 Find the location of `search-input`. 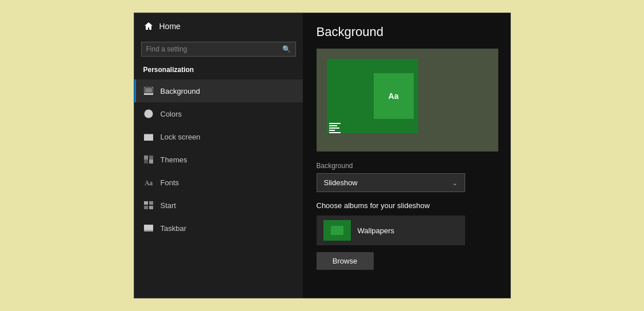

search-input is located at coordinates (214, 49).